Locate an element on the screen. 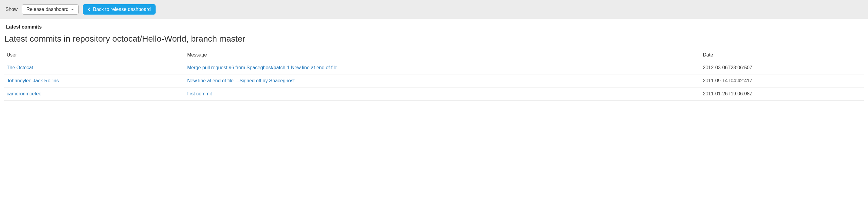  col-header-message: Message is located at coordinates (442, 55).